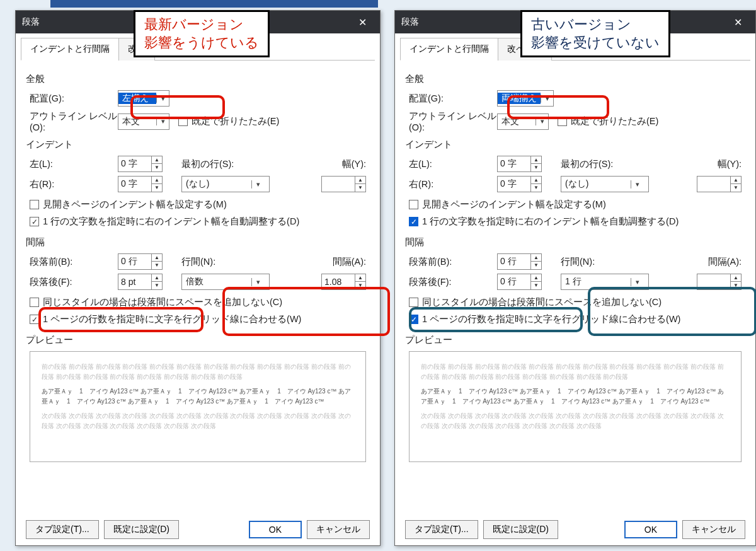 This screenshot has height=551, width=756. I want to click on interval-spin: ▲▼, so click(719, 282).